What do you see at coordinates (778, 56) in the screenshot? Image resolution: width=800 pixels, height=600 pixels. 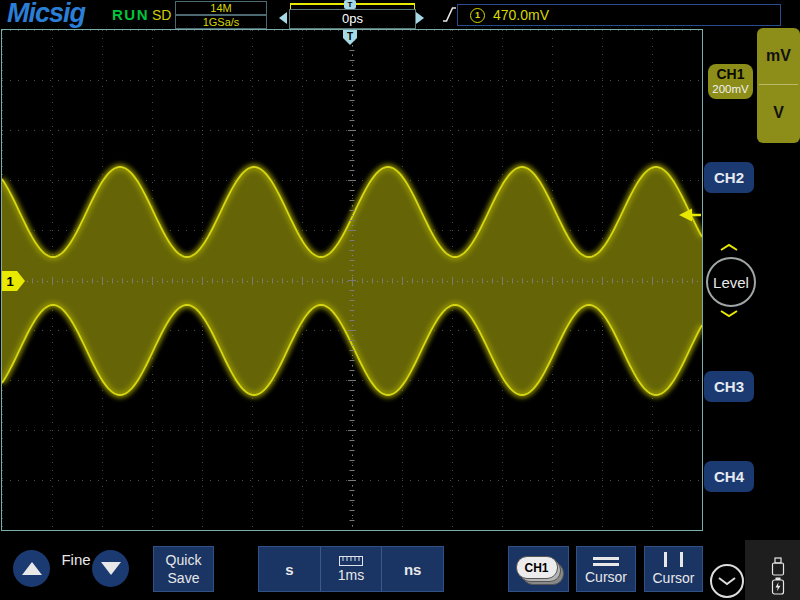 I see `unit-mv-button: mV` at bounding box center [778, 56].